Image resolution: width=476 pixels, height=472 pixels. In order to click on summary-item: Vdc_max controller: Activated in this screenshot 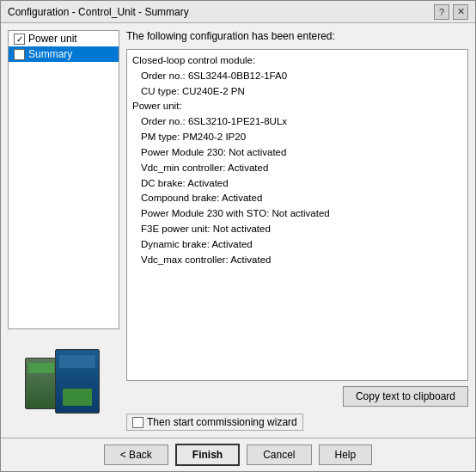, I will do `click(297, 261)`.